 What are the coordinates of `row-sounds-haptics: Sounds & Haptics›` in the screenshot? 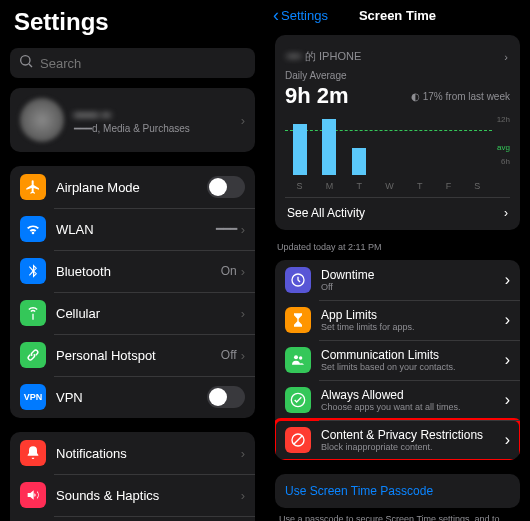 It's located at (132, 495).